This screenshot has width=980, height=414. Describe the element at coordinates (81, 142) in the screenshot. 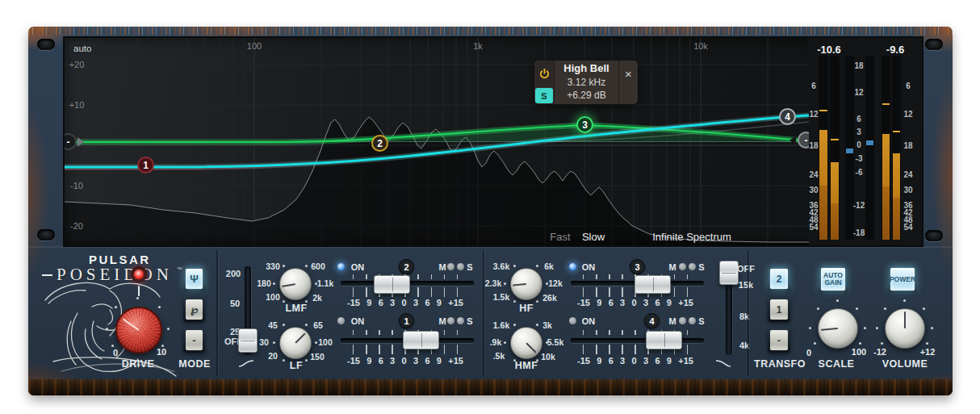

I see `left-edge-arrow-icon` at that location.